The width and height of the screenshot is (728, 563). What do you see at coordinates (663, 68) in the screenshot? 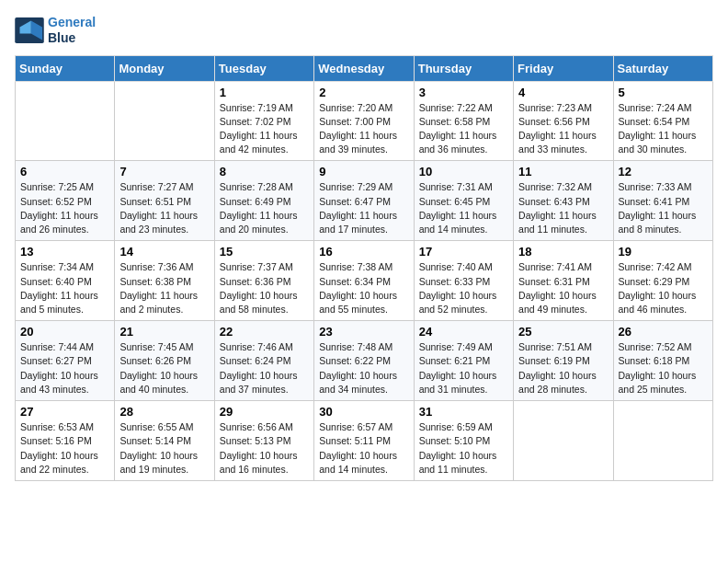
I see `weekday-header-saturday: Saturday` at bounding box center [663, 68].